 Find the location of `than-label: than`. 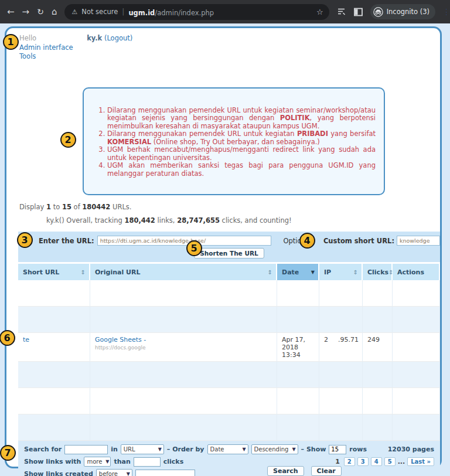

than-label: than is located at coordinates (122, 462).